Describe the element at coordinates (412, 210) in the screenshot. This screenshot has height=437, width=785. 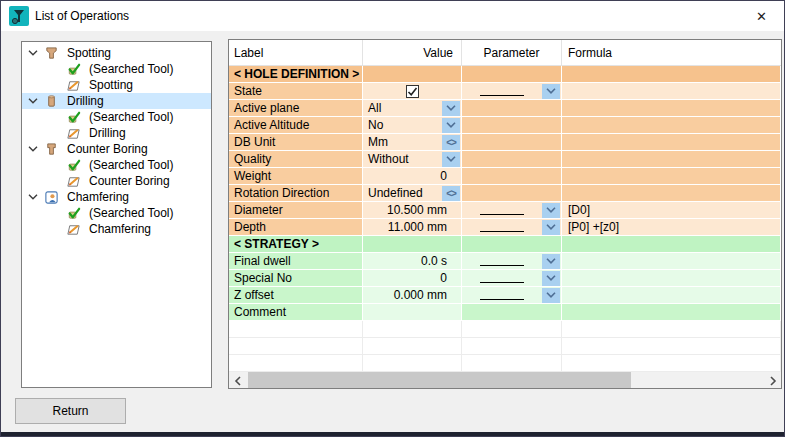
I see `value-cell: 10.500 mm` at that location.